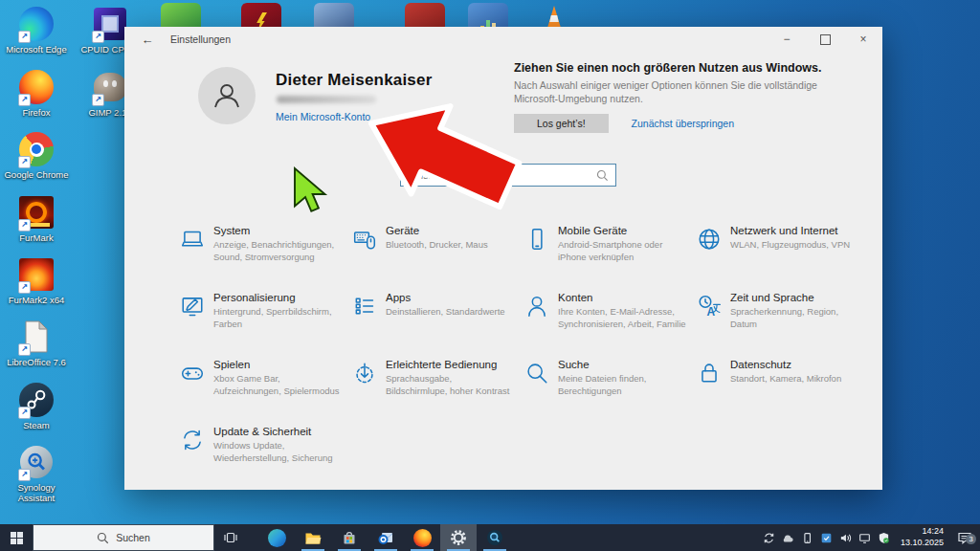  I want to click on desktop-icon-label: Synology Assistant, so click(36, 494).